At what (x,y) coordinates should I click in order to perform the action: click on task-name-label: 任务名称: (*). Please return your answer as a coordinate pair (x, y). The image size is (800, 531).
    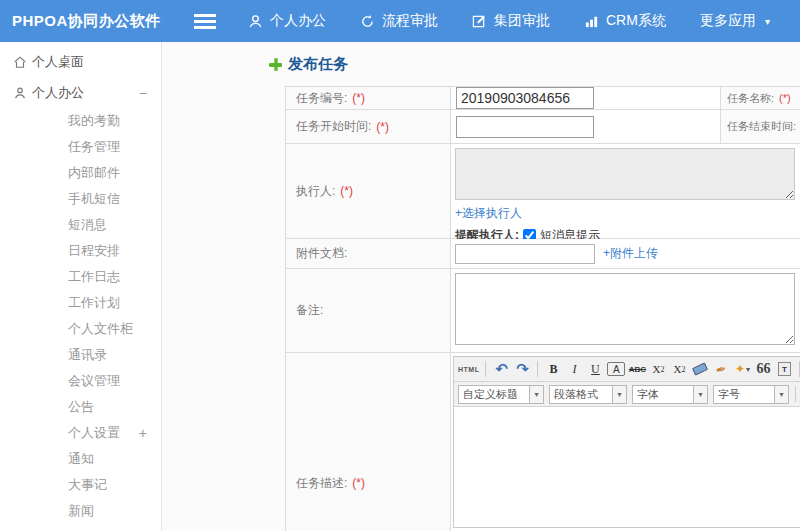
    Looking at the image, I should click on (760, 98).